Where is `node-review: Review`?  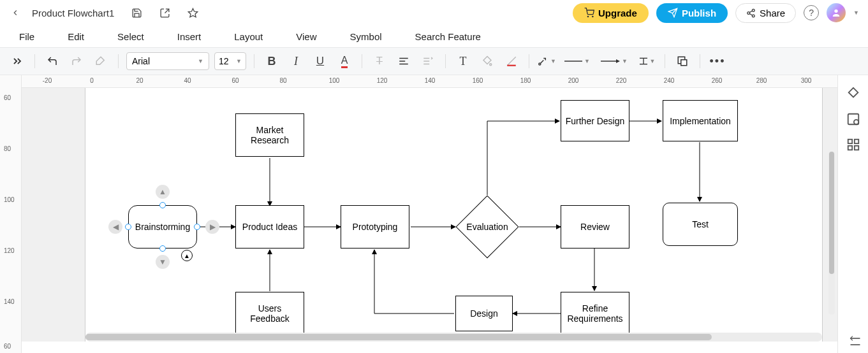
node-review: Review is located at coordinates (595, 227).